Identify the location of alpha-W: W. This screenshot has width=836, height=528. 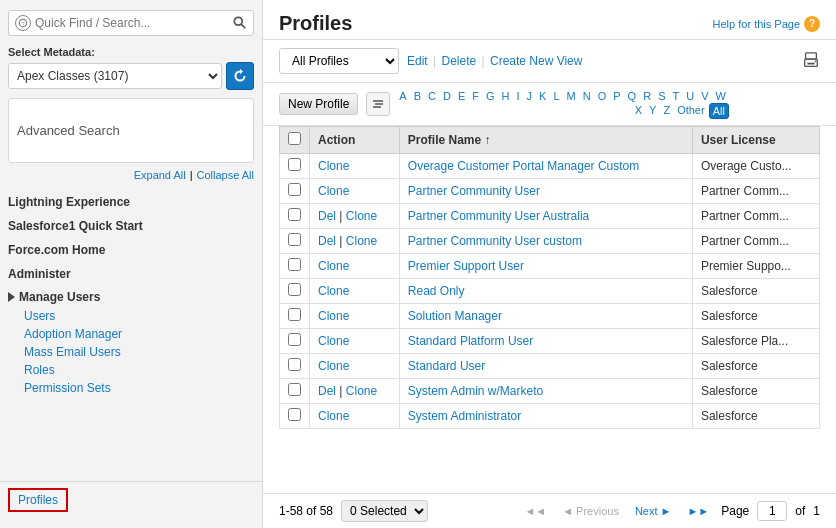
(721, 96).